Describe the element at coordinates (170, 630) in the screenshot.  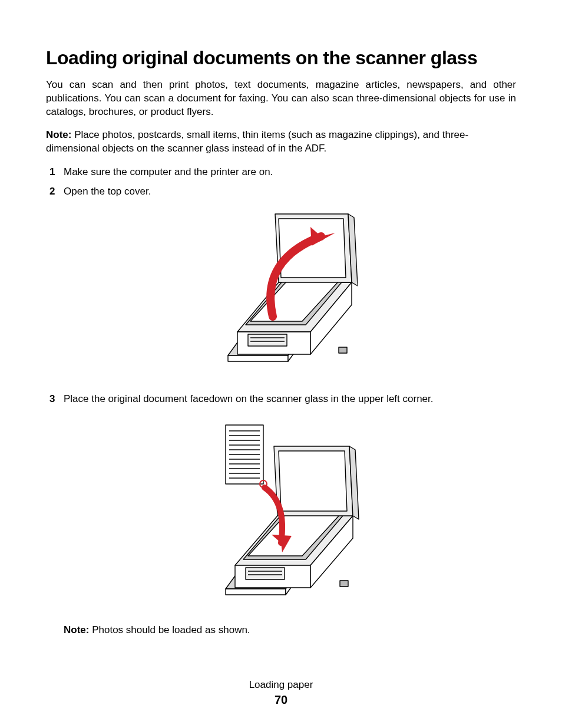
I see `sub-note-body: Photos should be loaded as shown.` at that location.